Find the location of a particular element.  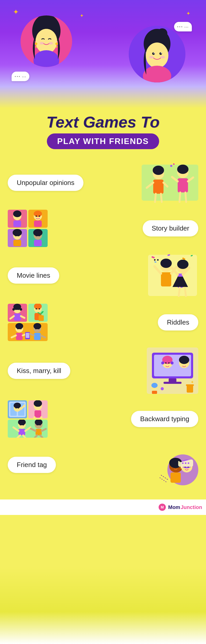

avatar-left is located at coordinates (46, 41).